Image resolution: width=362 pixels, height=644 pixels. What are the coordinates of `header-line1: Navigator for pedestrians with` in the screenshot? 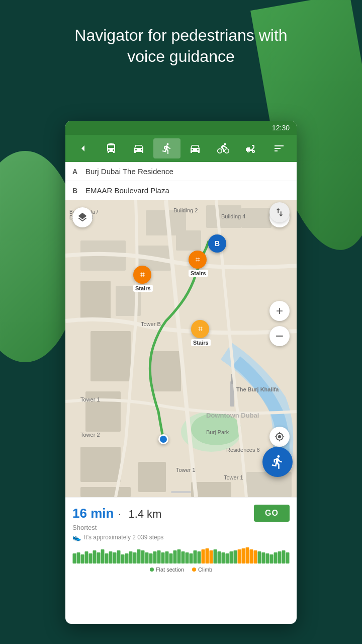 It's located at (181, 35).